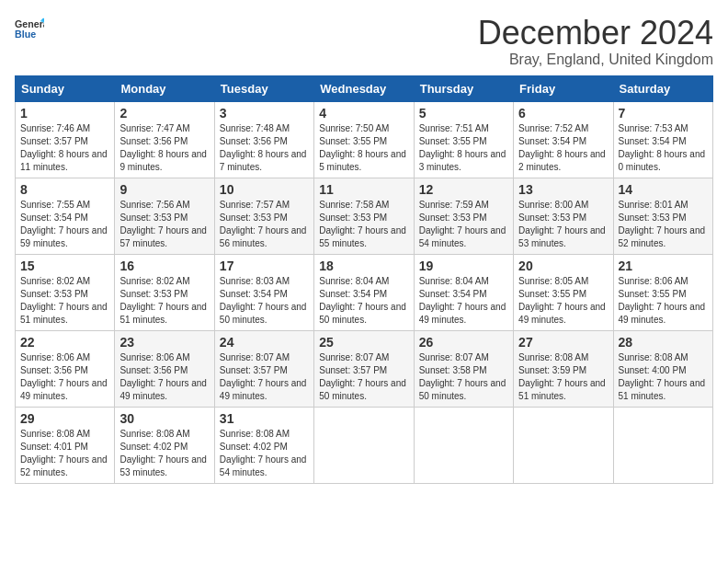 The height and width of the screenshot is (563, 728). I want to click on day-cell: 14Sunrise: 8:01 AM Sunset: 3:53 PM Dayli…, so click(663, 215).